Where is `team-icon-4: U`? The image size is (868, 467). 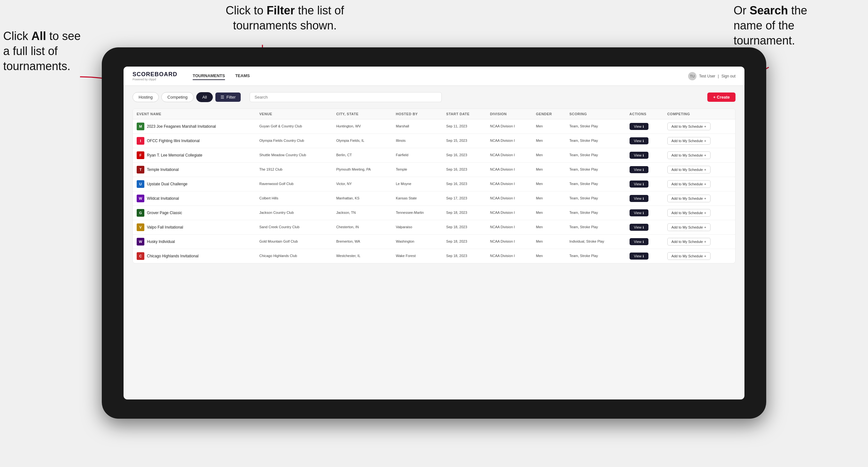 team-icon-4: U is located at coordinates (141, 184).